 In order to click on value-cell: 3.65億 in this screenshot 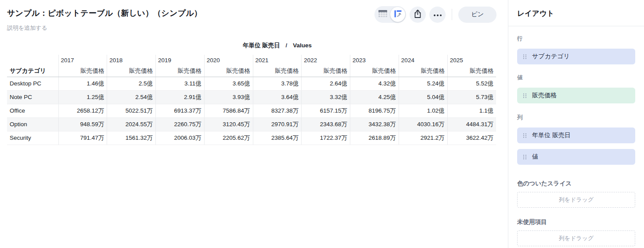, I will do `click(228, 83)`.